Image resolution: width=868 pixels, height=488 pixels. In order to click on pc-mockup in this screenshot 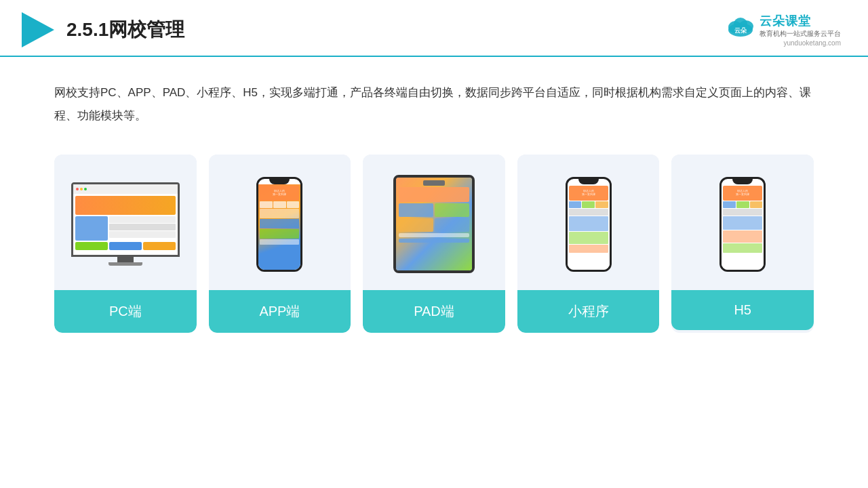, I will do `click(125, 224)`.